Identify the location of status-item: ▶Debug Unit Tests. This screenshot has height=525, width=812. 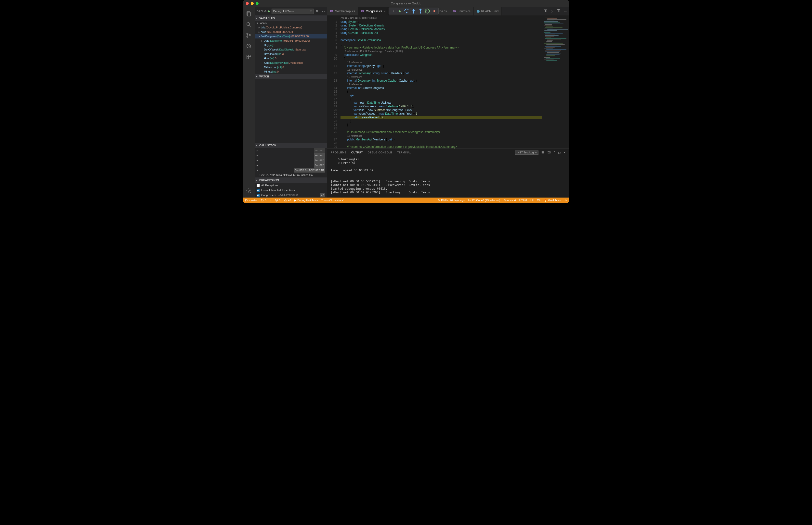
(306, 200).